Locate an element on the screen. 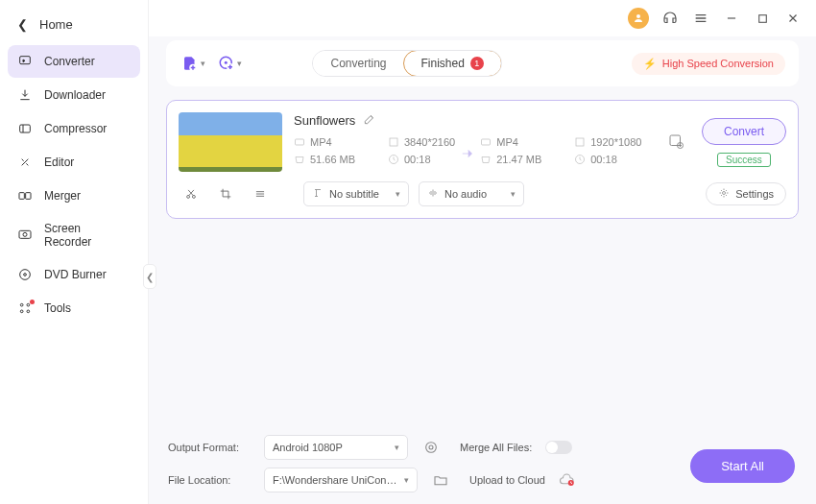  task-settings-button: Settings is located at coordinates (746, 194).